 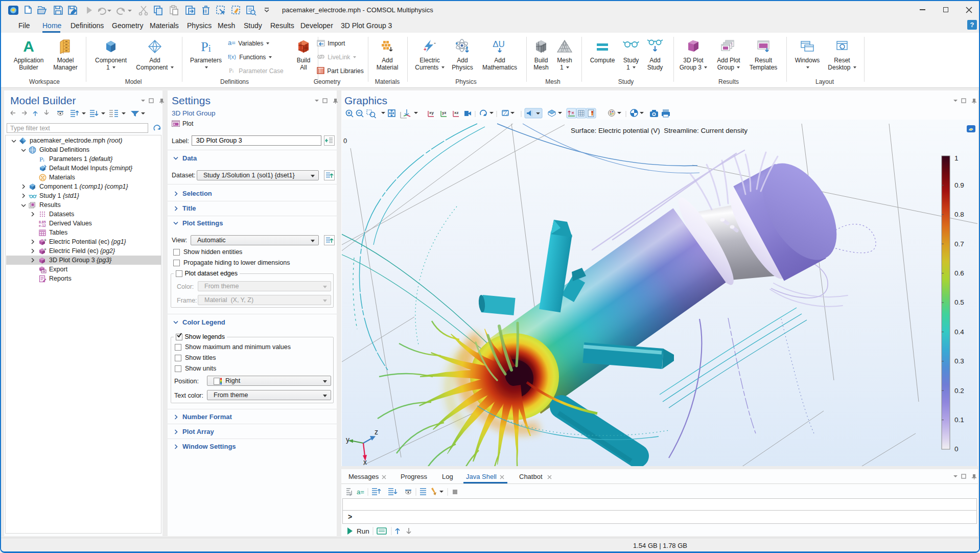 What do you see at coordinates (960, 185) in the screenshot?
I see `svg-text: 0.9` at bounding box center [960, 185].